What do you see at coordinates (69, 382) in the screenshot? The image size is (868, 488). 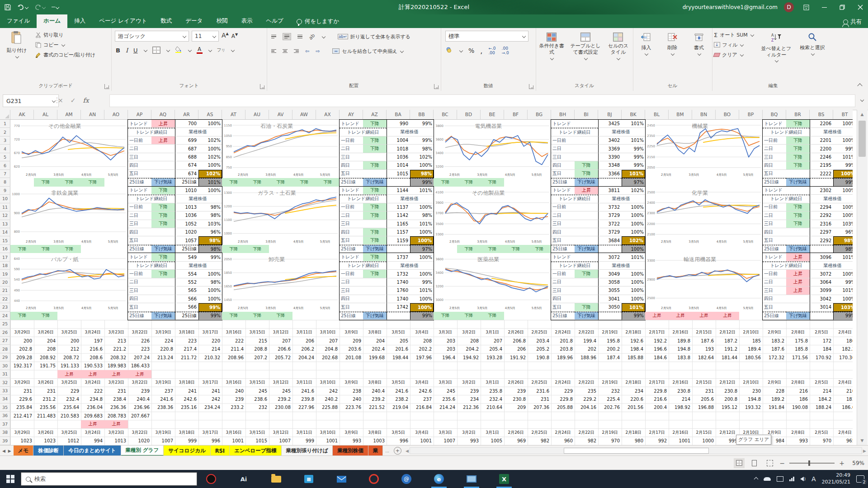 I see `date-cell: 3月25日` at bounding box center [69, 382].